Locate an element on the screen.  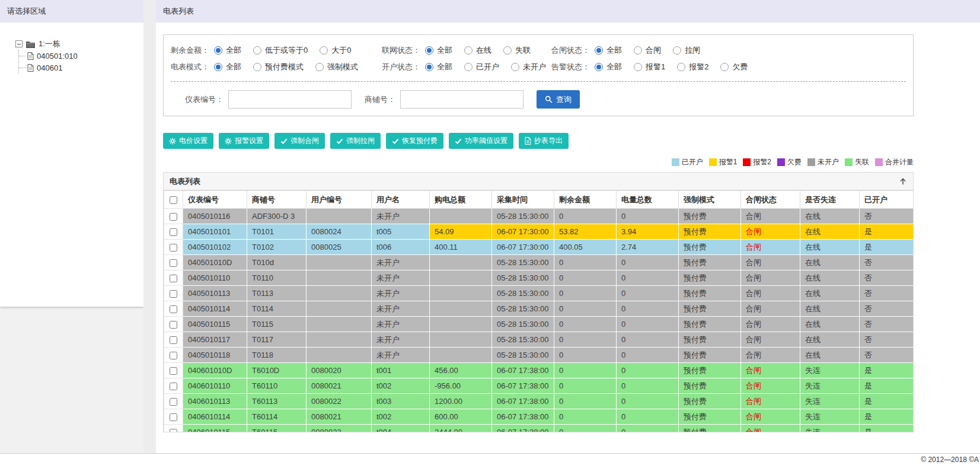
radio-option: 合闸 is located at coordinates (647, 50).